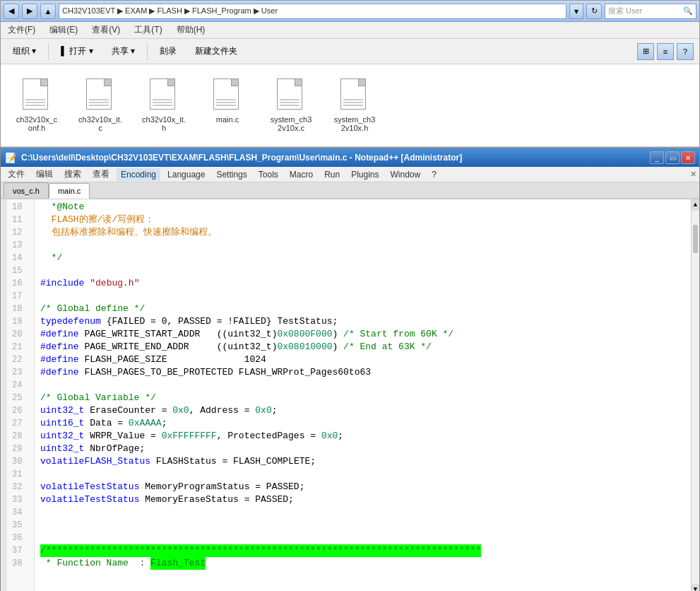 The image size is (700, 591). What do you see at coordinates (26, 190) in the screenshot?
I see `tab-vos-c-h: vos_c.h` at bounding box center [26, 190].